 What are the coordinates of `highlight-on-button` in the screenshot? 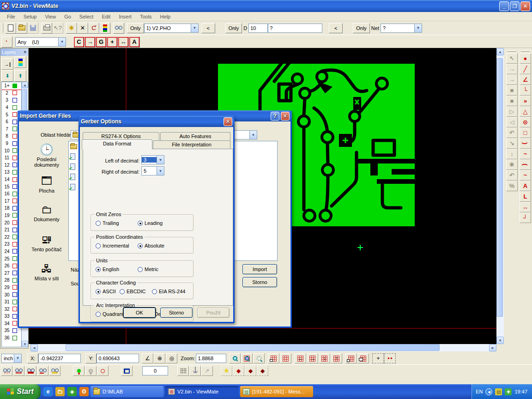 It's located at (79, 371).